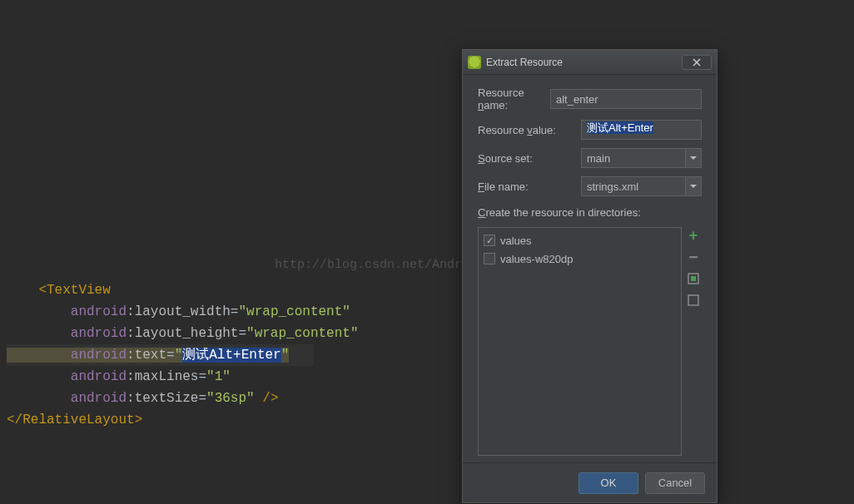 The width and height of the screenshot is (854, 504). What do you see at coordinates (693, 279) in the screenshot?
I see `select-all-icon` at bounding box center [693, 279].